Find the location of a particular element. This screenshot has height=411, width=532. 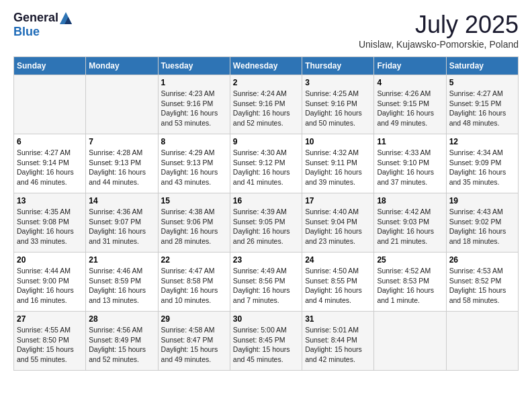

day-info: Sunrise: 4:29 AM Sunset: 9:13 PM Dayligh… is located at coordinates (194, 168).